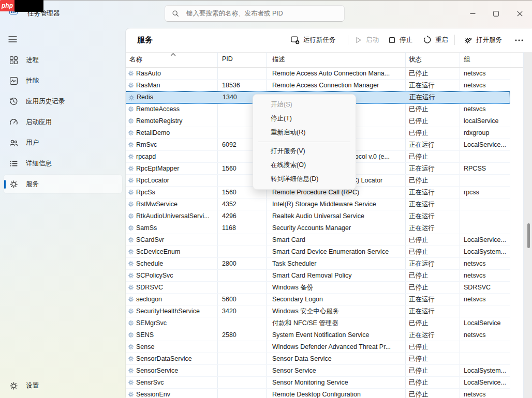 The width and height of the screenshot is (532, 398). What do you see at coordinates (29, 6) in the screenshot?
I see `redacted-overlay` at bounding box center [29, 6].